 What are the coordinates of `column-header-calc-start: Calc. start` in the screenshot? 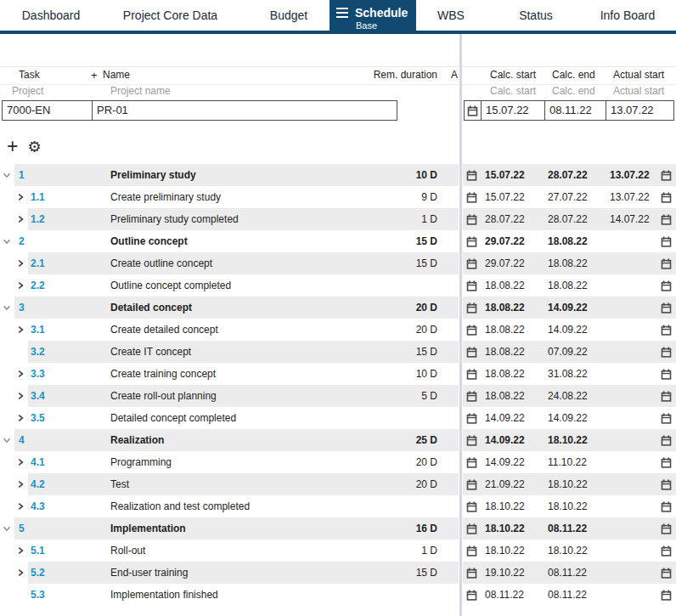 It's located at (513, 75).